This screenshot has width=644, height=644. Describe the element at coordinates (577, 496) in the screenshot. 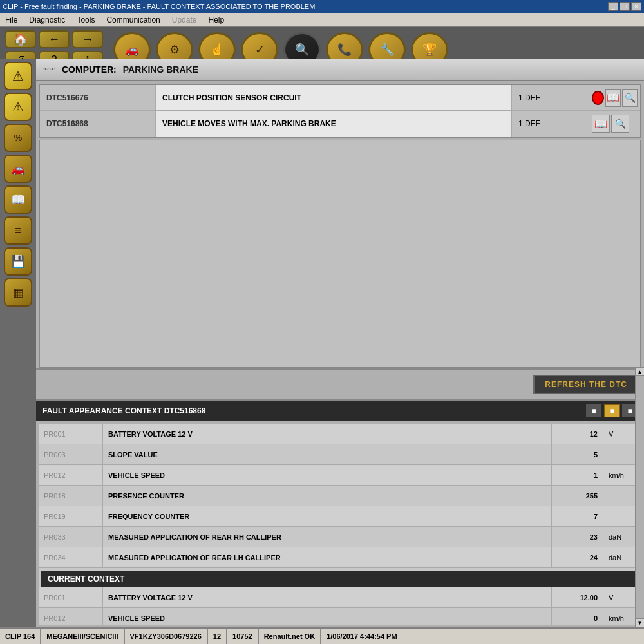

I see `ctx-value: 255` at that location.